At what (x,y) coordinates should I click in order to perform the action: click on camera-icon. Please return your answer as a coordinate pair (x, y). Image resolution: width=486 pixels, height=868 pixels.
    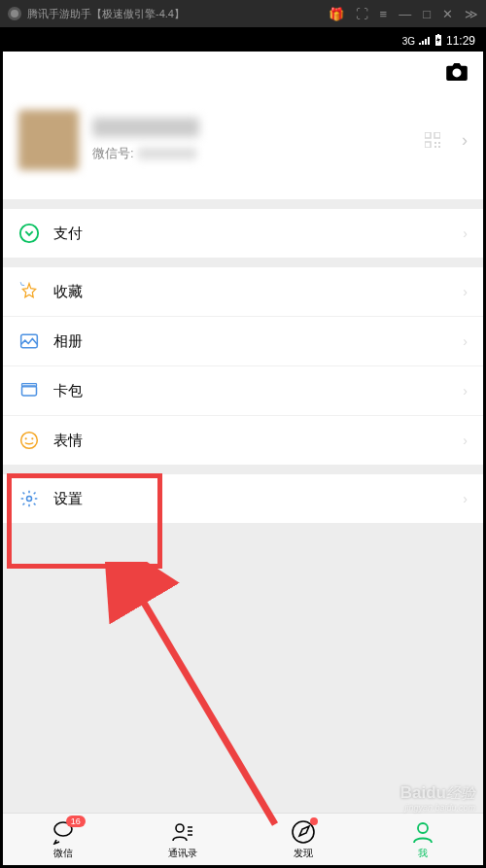
    Looking at the image, I should click on (457, 72).